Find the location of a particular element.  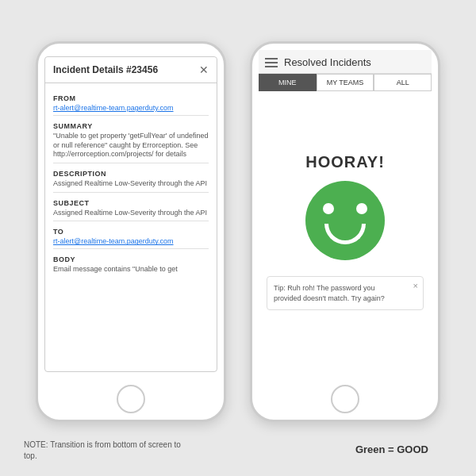

incident-header: Incident Details #23456 ✕ is located at coordinates (131, 70).